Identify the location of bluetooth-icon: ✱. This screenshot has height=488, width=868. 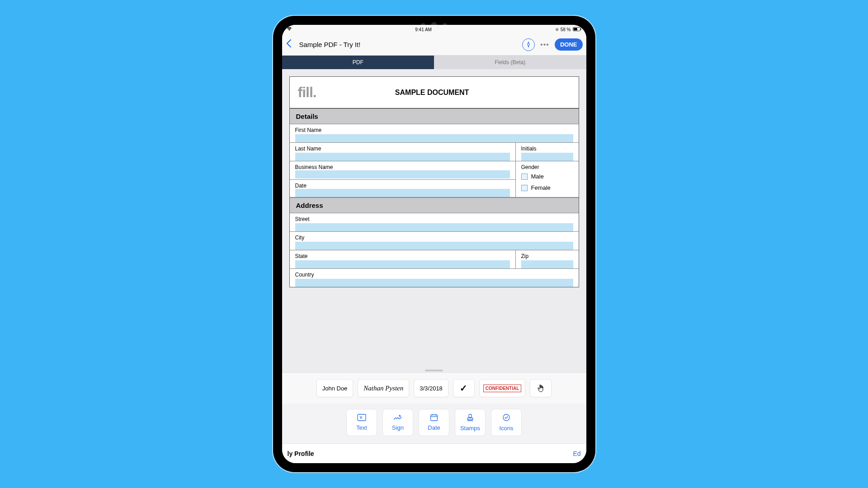
(557, 30).